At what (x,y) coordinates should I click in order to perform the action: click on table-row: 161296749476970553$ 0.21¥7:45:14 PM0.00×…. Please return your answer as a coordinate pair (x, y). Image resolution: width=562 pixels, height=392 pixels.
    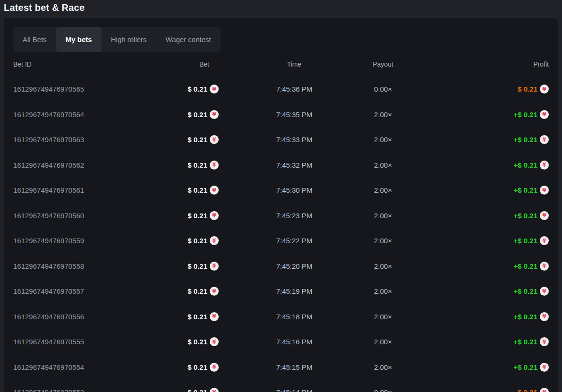
    Looking at the image, I should click on (281, 386).